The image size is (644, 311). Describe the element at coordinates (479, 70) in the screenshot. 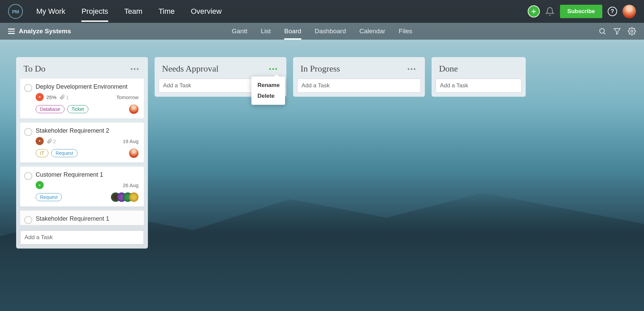

I see `column-header: Done` at that location.